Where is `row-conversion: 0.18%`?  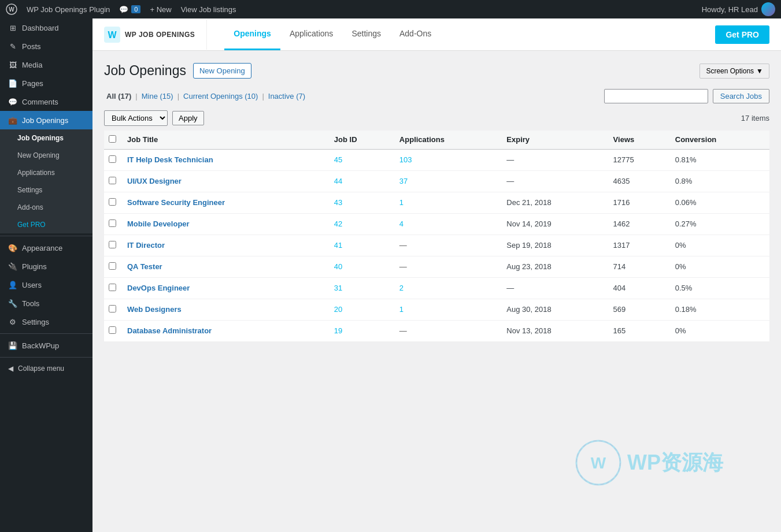 row-conversion: 0.18% is located at coordinates (719, 310).